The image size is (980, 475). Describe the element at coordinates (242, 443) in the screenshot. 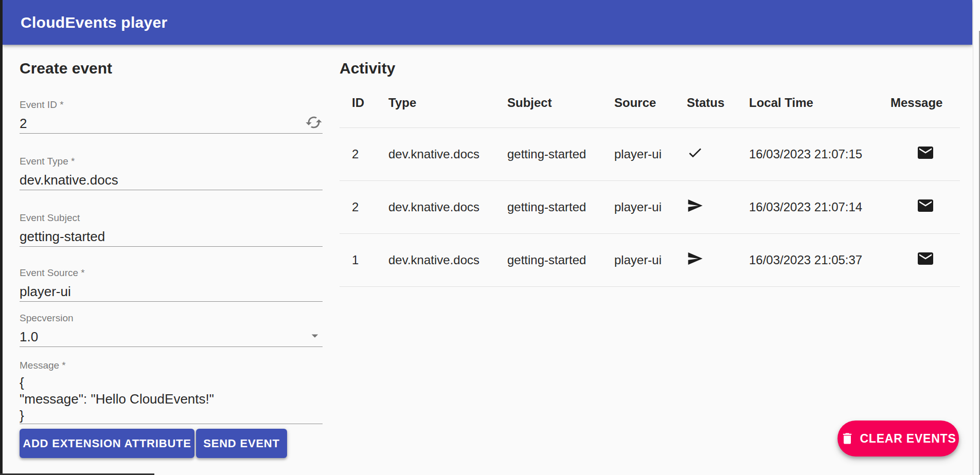

I see `send-event-button: SEND EVENT` at that location.